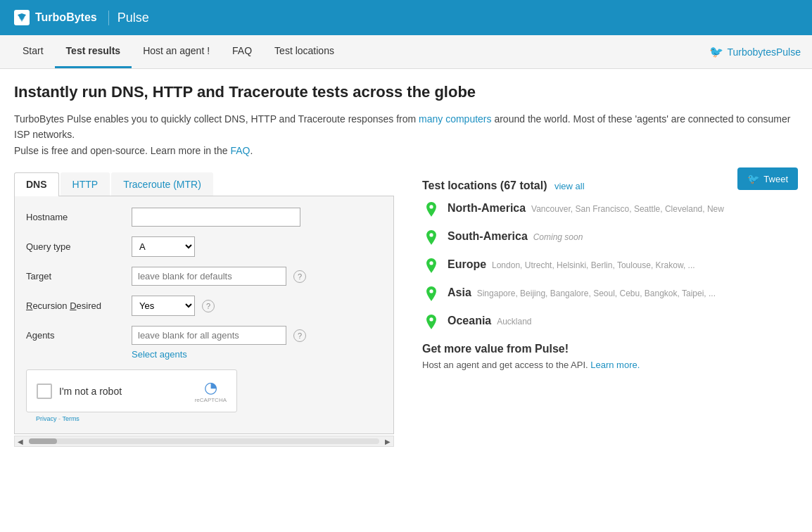  I want to click on pin-north-america, so click(431, 211).